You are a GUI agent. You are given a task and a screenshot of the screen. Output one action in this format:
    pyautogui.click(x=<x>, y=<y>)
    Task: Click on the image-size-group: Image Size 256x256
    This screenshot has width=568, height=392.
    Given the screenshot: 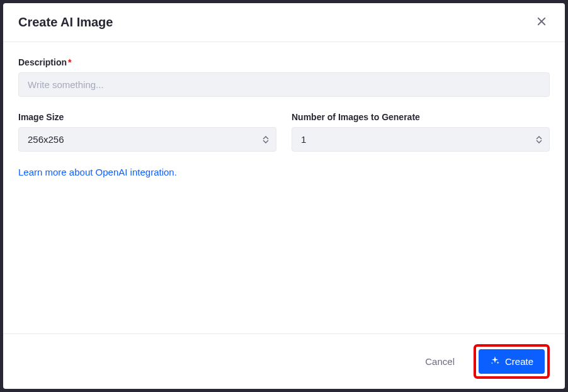 What is the action you would take?
    pyautogui.click(x=147, y=132)
    